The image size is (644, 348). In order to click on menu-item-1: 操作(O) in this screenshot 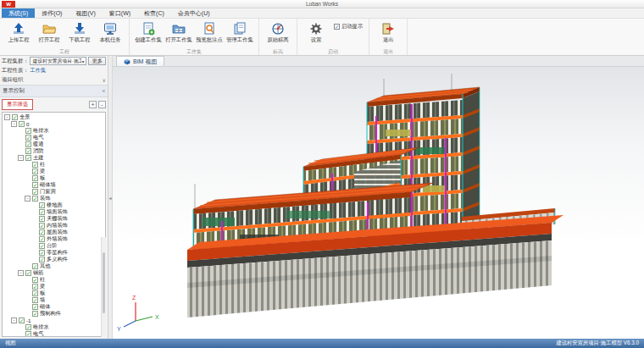, I will do `click(52, 14)`.